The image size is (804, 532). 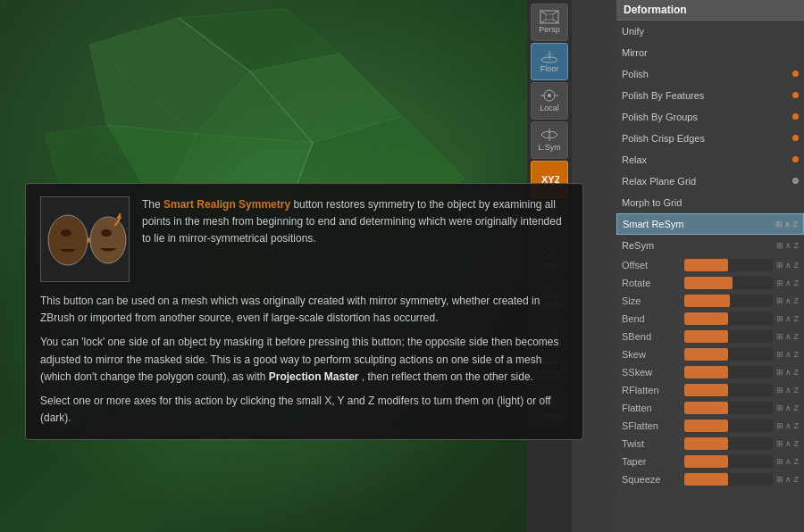 What do you see at coordinates (549, 30) in the screenshot?
I see `persp-label: Persp` at bounding box center [549, 30].